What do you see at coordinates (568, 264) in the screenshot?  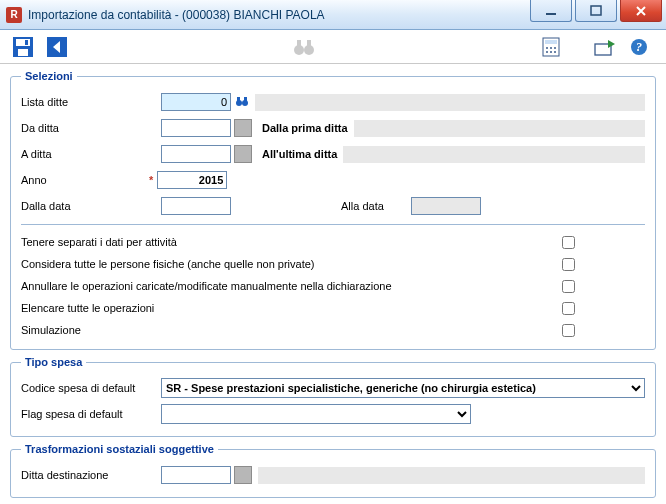 I see `check-persone-fisiche` at bounding box center [568, 264].